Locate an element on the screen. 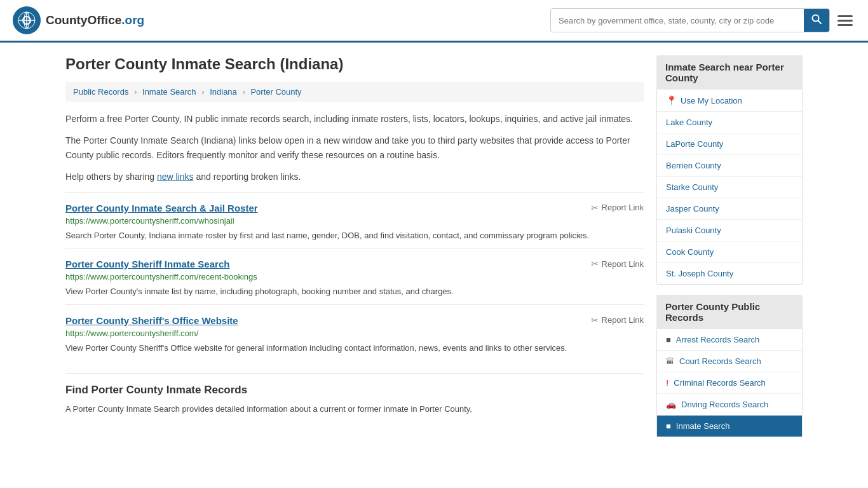 The image size is (868, 488). result-title-3: Porter County Sheriff's Office Website is located at coordinates (152, 320).